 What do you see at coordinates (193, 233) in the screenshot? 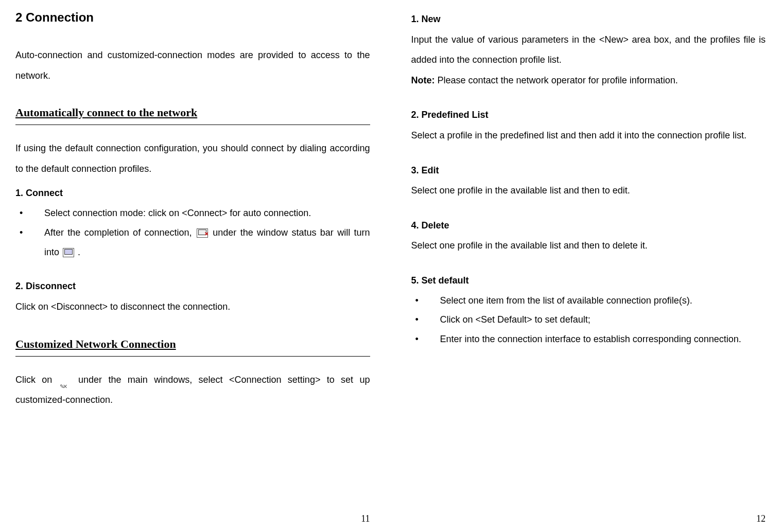
I see `connect-list: Select connection mode: click on <Connec…` at bounding box center [193, 233].